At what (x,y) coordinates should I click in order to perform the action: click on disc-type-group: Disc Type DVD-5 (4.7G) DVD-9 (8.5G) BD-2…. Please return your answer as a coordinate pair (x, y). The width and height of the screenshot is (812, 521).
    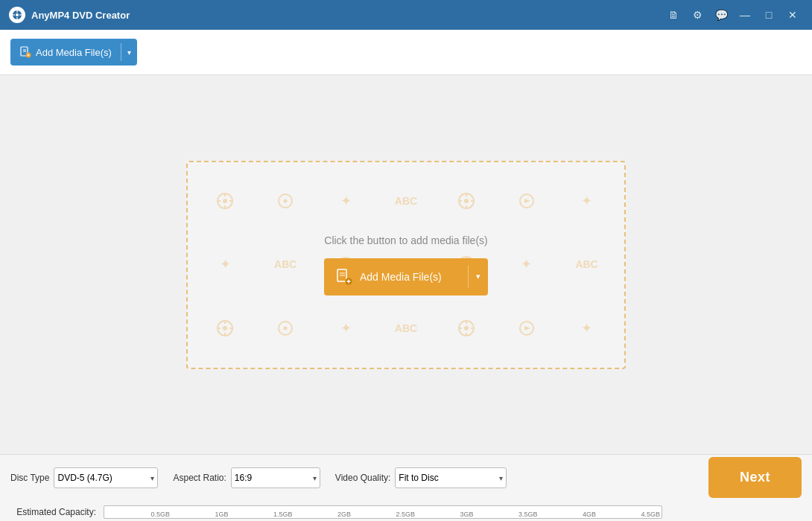
    Looking at the image, I should click on (84, 478).